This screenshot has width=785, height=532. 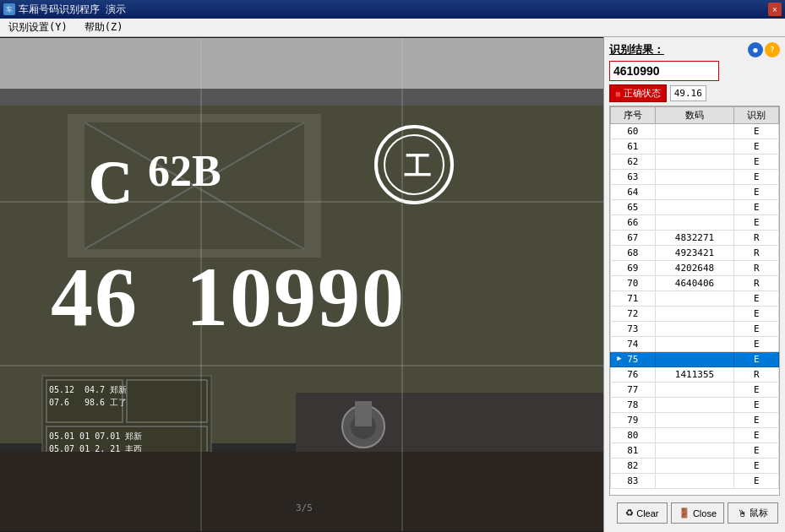 I want to click on window-close-button: ×, so click(x=775, y=9).